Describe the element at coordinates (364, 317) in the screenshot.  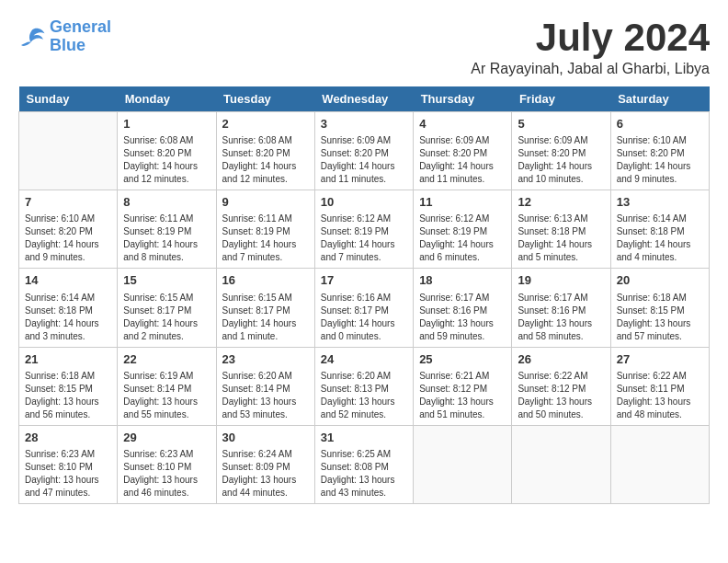
I see `day-info: Sunrise: 6:16 AM Sunset: 8:17 PM Dayligh…` at that location.